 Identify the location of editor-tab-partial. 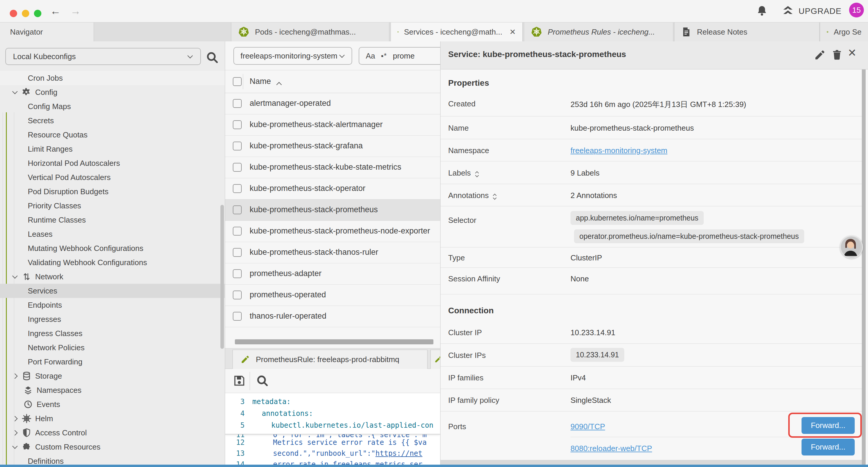
(435, 359).